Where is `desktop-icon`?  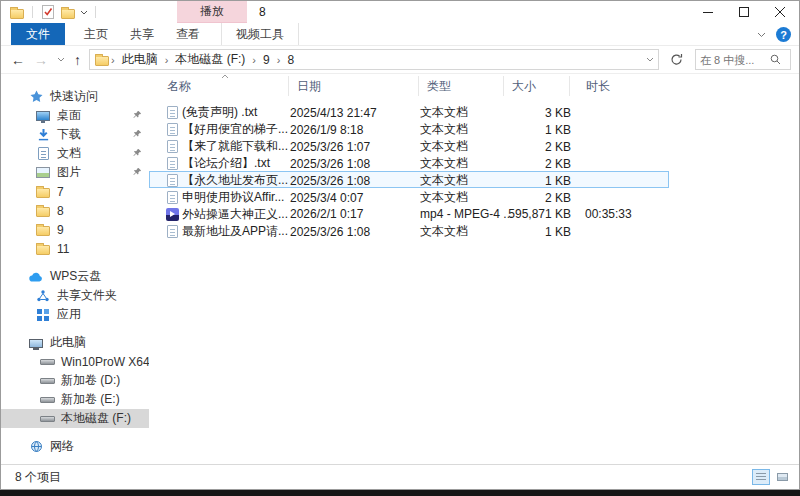
desktop-icon is located at coordinates (43, 116).